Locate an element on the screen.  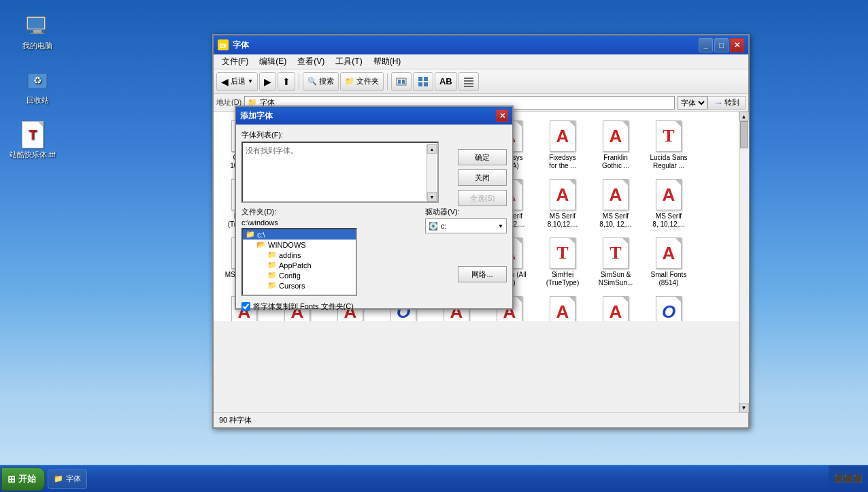
menu-help: 帮助(H) is located at coordinates (388, 61).